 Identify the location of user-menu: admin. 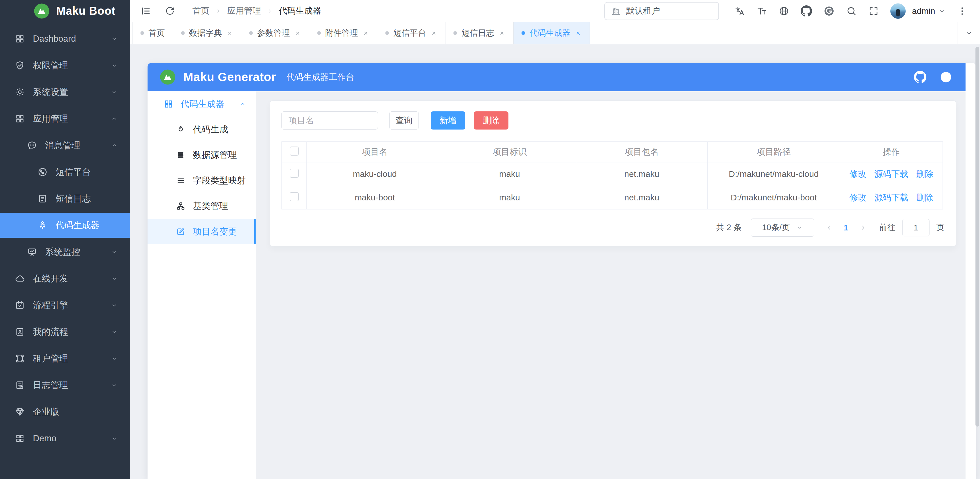
(929, 11).